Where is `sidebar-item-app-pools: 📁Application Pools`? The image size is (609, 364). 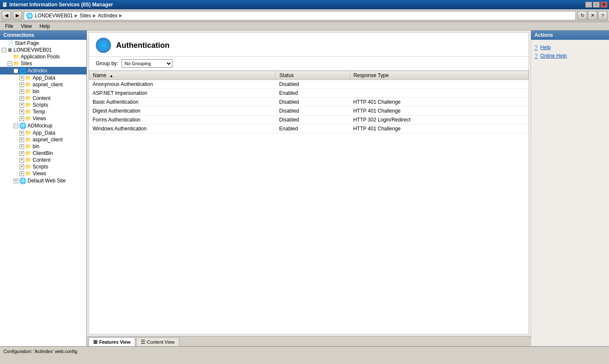 sidebar-item-app-pools: 📁Application Pools is located at coordinates (43, 57).